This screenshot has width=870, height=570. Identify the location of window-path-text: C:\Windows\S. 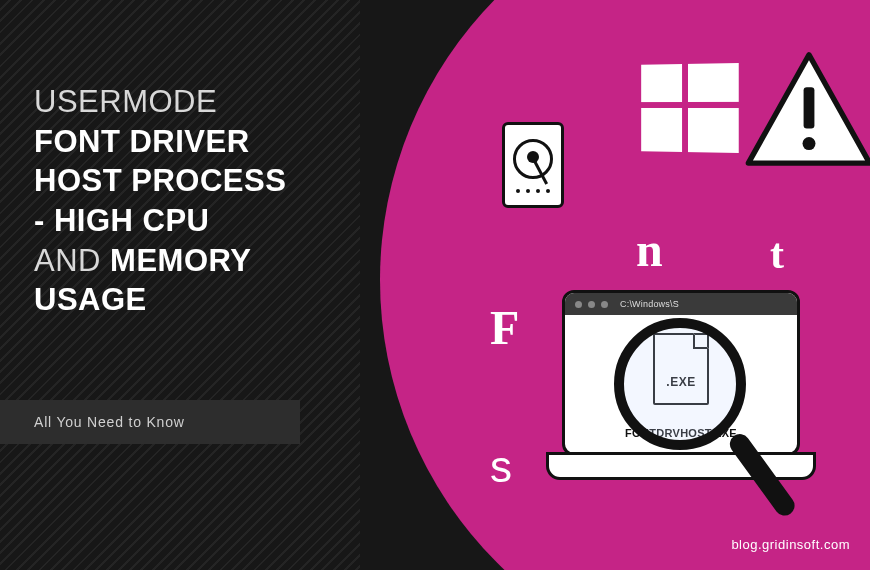
(650, 304).